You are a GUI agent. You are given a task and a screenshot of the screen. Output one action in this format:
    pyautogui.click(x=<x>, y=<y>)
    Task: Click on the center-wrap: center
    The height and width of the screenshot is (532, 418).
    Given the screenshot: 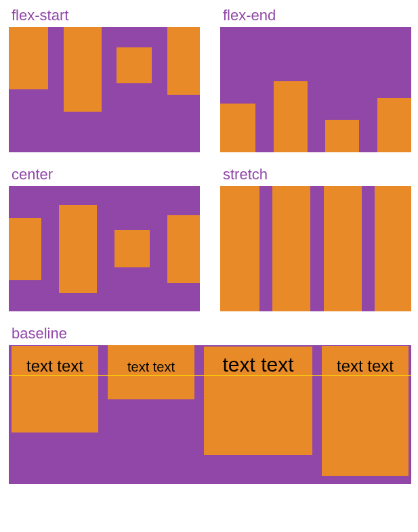 What is the action you would take?
    pyautogui.click(x=104, y=238)
    